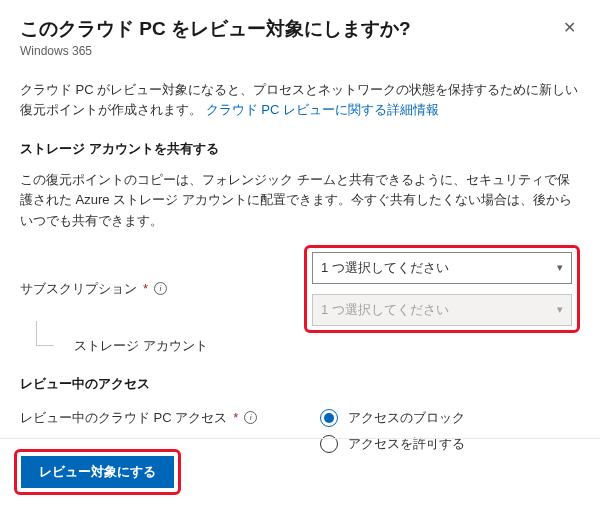 This screenshot has height=505, width=600. What do you see at coordinates (98, 472) in the screenshot?
I see `primary-button-highlight: レビュー対象にする` at bounding box center [98, 472].